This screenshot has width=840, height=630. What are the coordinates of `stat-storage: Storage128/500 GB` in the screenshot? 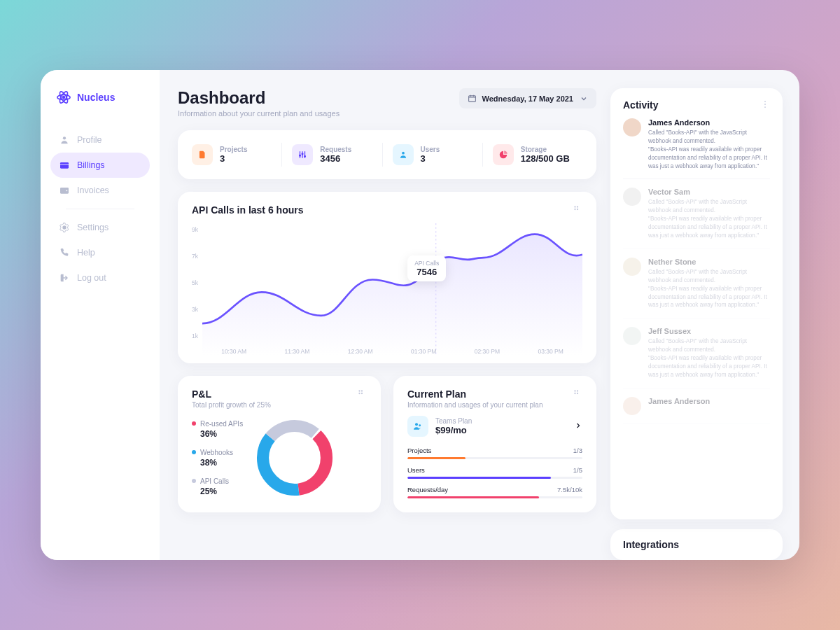 It's located at (533, 155).